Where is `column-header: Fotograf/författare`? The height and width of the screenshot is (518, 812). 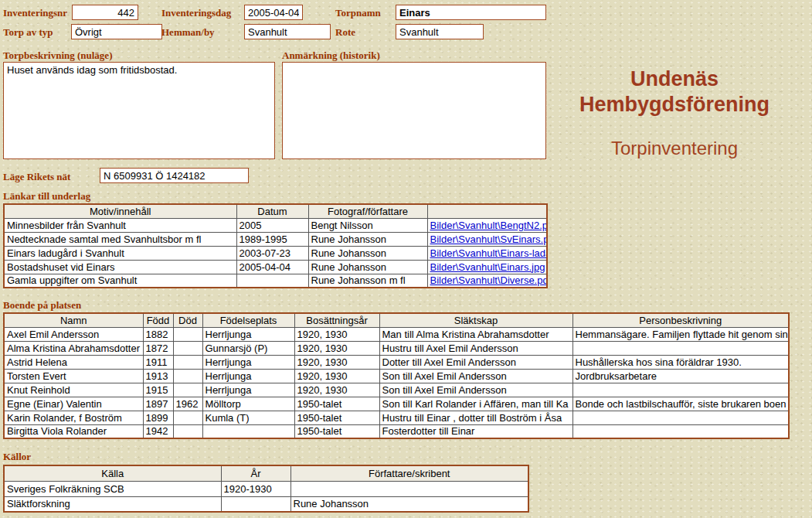
column-header: Fotograf/författare is located at coordinates (368, 211).